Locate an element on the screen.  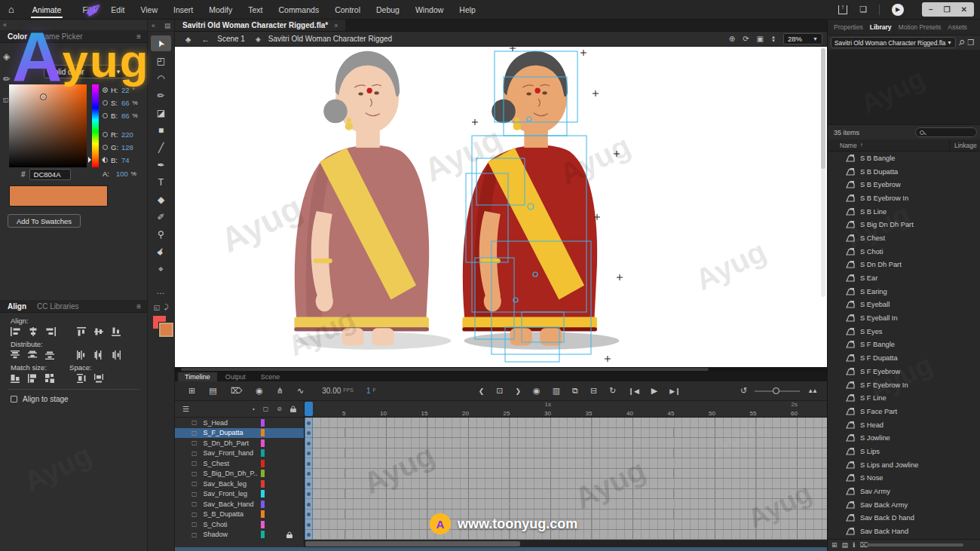
linkage-column-header: Linkage is located at coordinates (966, 145).